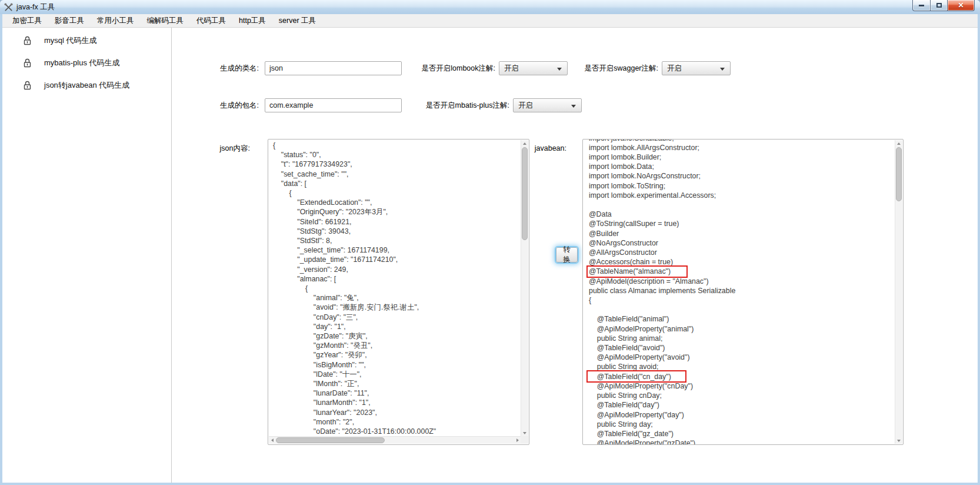  Describe the element at coordinates (72, 63) in the screenshot. I see `sidebar-item-mybatis-plus-codegen: mybatis-plus 代码生成` at that location.